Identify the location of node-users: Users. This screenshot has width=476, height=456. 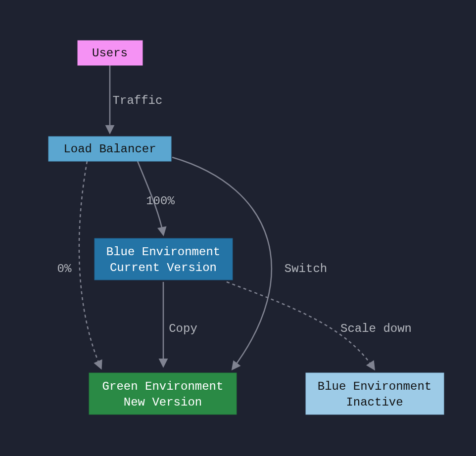
(110, 53).